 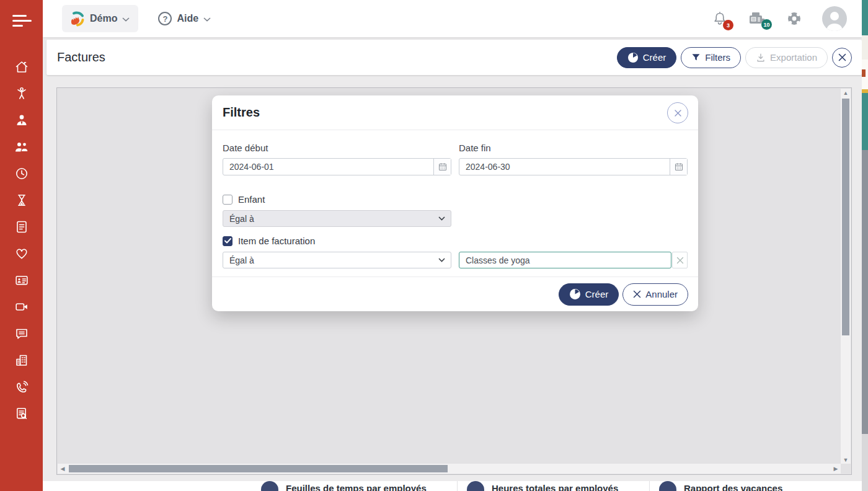 What do you see at coordinates (185, 19) in the screenshot?
I see `help-menu: ? Aide` at bounding box center [185, 19].